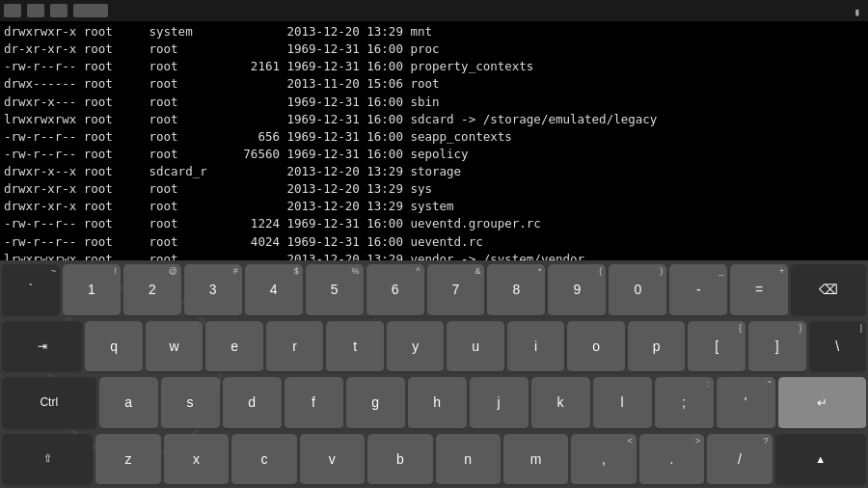  What do you see at coordinates (295, 347) in the screenshot?
I see `key-r-1-4: r` at bounding box center [295, 347].